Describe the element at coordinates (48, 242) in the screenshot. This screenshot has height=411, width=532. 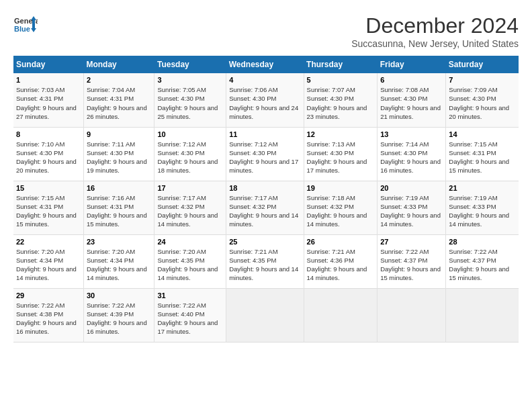
I see `day-number: 22` at that location.